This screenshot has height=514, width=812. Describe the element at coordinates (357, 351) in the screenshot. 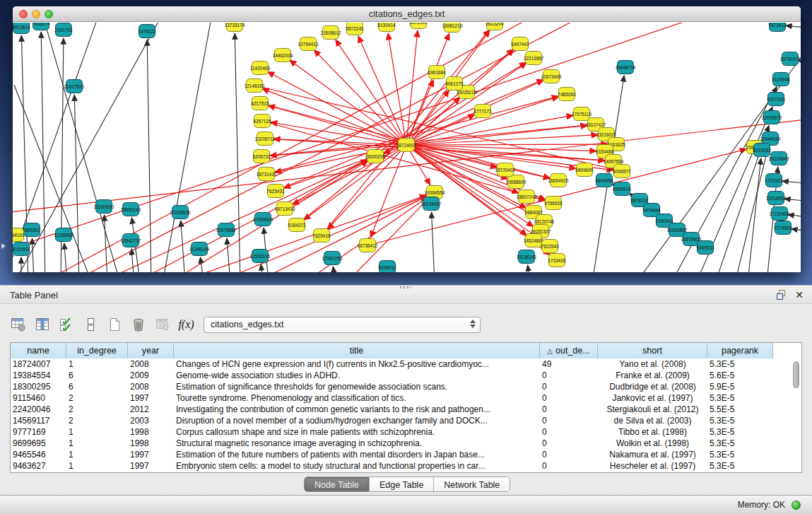

I see `column-header-title: title` at that location.